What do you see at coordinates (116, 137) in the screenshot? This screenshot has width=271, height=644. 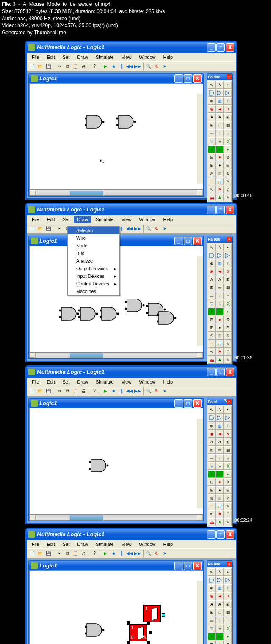 I see `canvas: ↖` at bounding box center [116, 137].